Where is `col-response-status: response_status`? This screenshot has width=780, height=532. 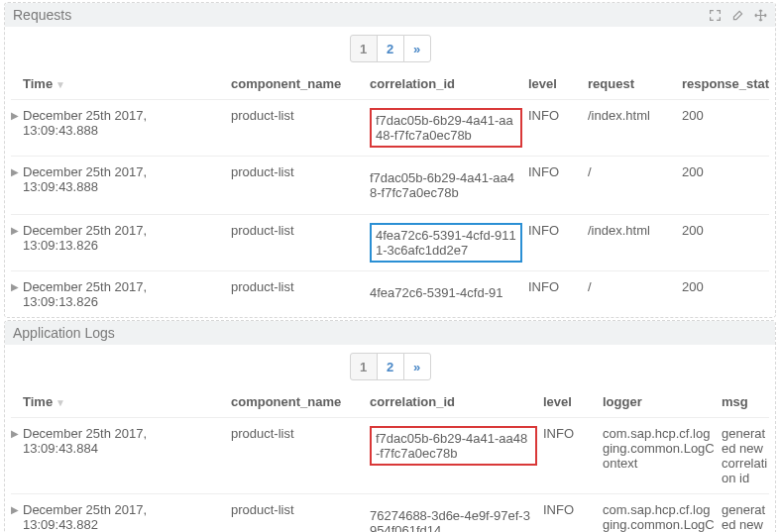 col-response-status: response_status is located at coordinates (725, 83).